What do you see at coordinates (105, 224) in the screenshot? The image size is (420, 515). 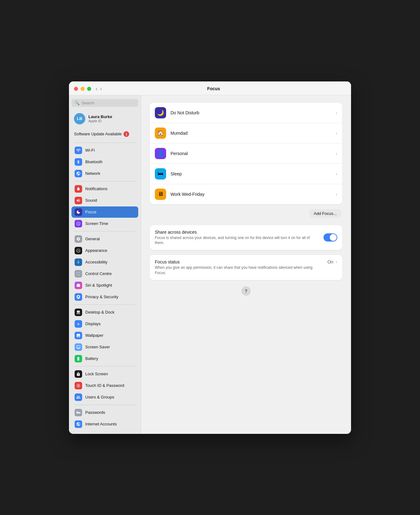 I see `sidebar-item-screentime: Screen Time` at bounding box center [105, 224].